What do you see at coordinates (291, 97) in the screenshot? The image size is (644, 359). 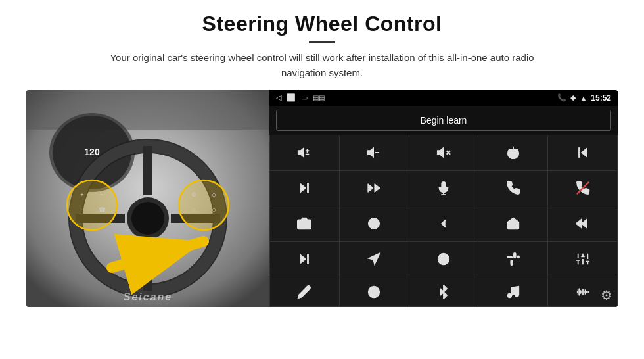 I see `home-icon: ⬜` at bounding box center [291, 97].